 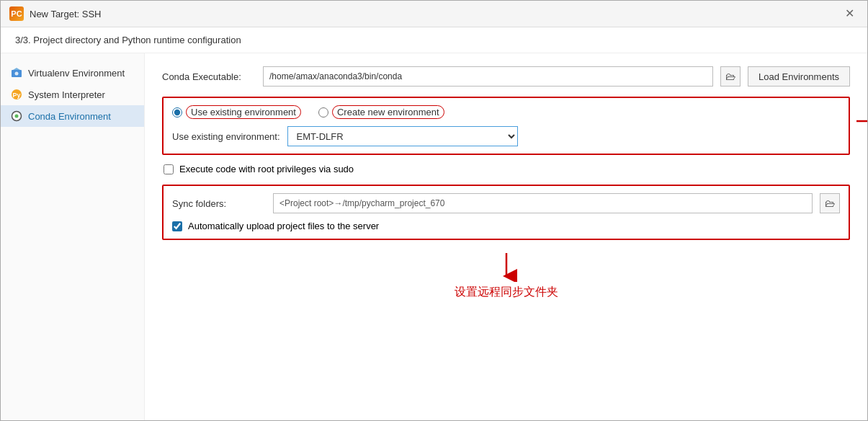 I want to click on sidebar-item-virtualenv: Virtualenv Environment, so click(x=72, y=73).